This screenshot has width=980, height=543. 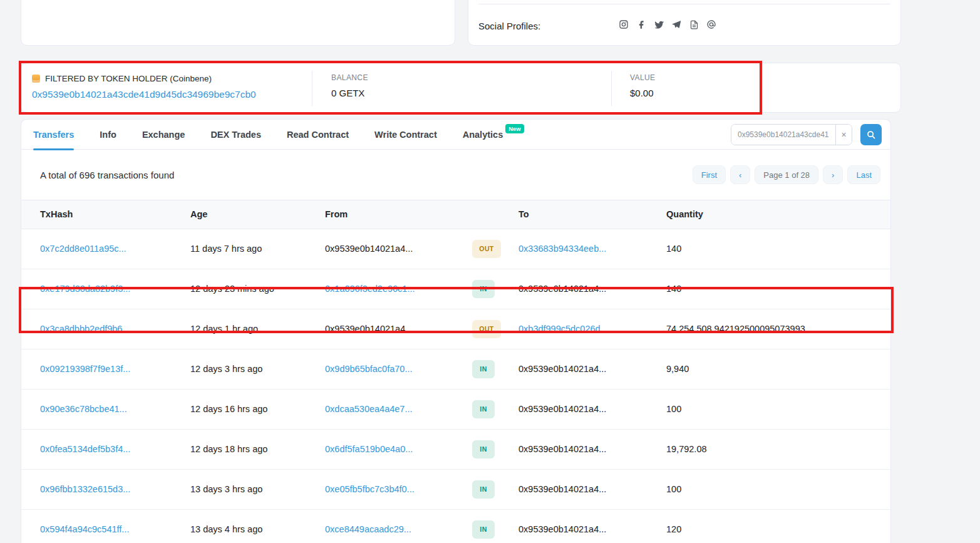 I want to click on tab-info: Info, so click(x=108, y=135).